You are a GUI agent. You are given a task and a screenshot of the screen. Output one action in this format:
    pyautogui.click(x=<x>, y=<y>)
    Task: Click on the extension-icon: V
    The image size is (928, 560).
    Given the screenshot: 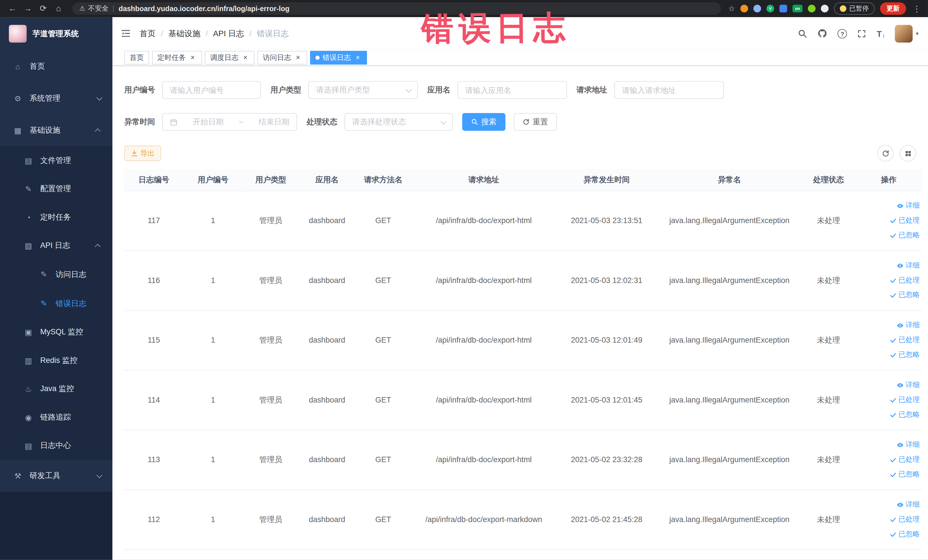 What is the action you would take?
    pyautogui.click(x=771, y=9)
    